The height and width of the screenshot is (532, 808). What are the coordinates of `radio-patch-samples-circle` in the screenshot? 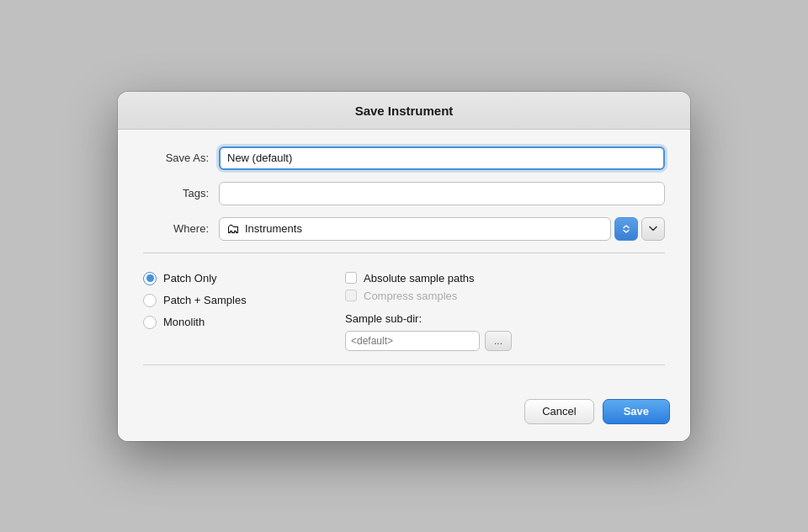 It's located at (150, 301).